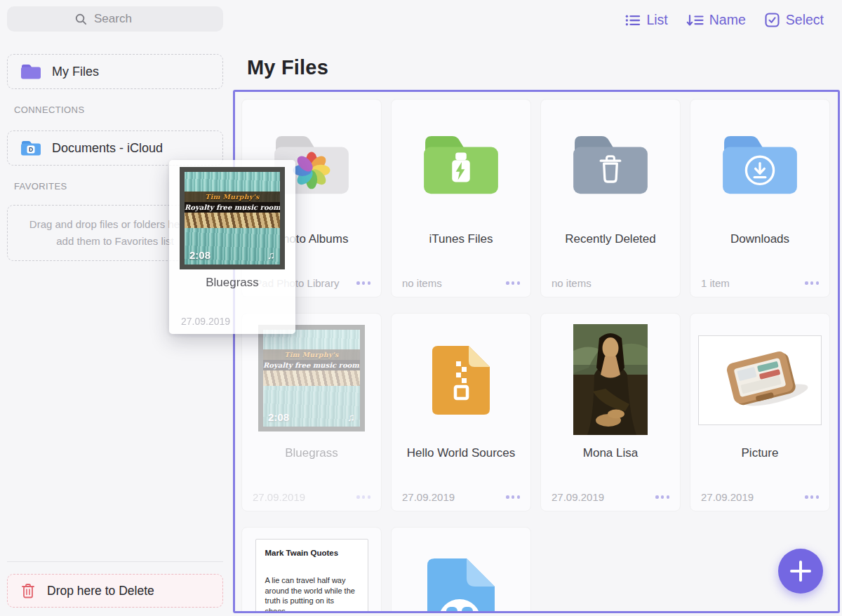 Image resolution: width=842 pixels, height=616 pixels. I want to click on file-card-mark-twain-quotes: Mark Twain Quotes A lie can travel half …, so click(312, 570).